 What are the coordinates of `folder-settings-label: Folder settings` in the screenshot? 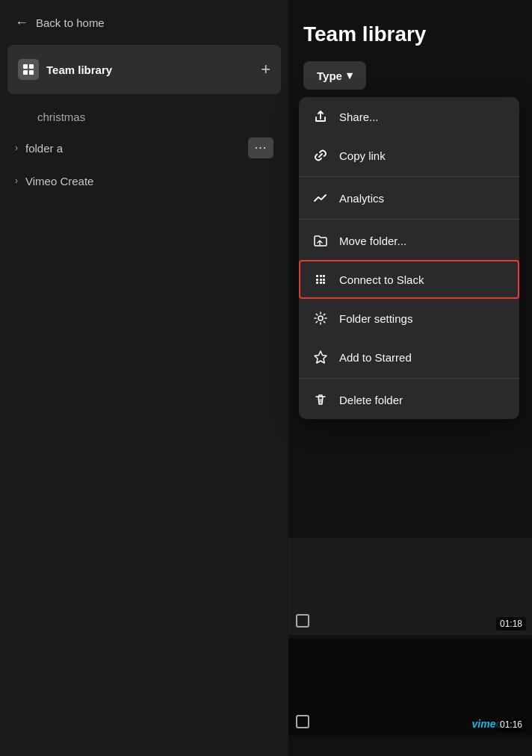 It's located at (376, 318).